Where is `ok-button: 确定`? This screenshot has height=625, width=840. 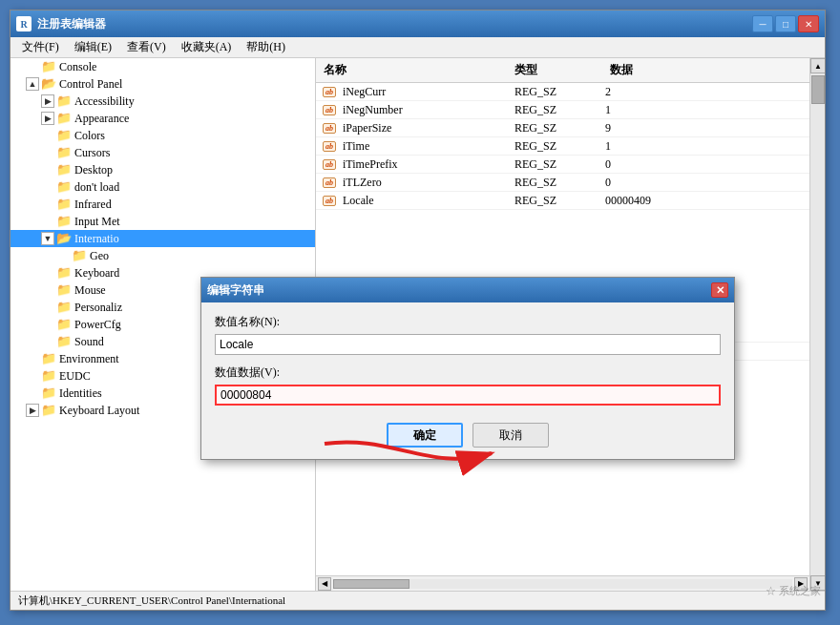 ok-button: 确定 is located at coordinates (425, 435).